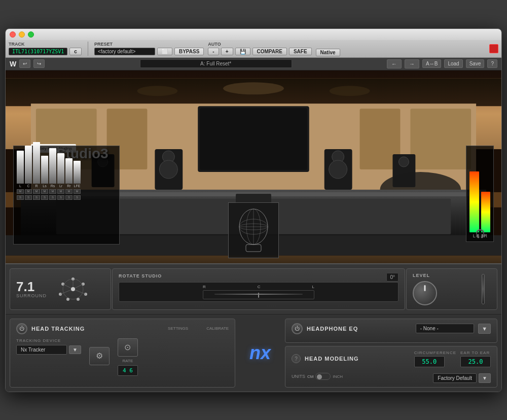 Image resolution: width=507 pixels, height=420 pixels. What do you see at coordinates (425, 293) in the screenshot?
I see `level-knob` at bounding box center [425, 293].